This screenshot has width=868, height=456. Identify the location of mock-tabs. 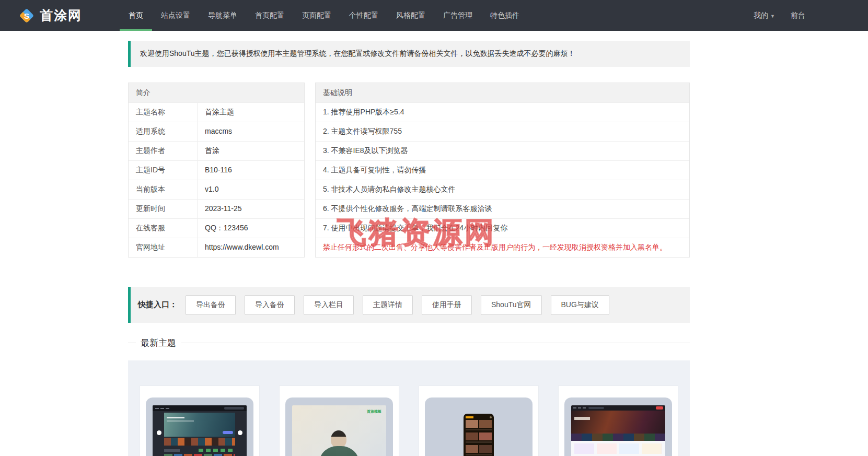
(217, 450).